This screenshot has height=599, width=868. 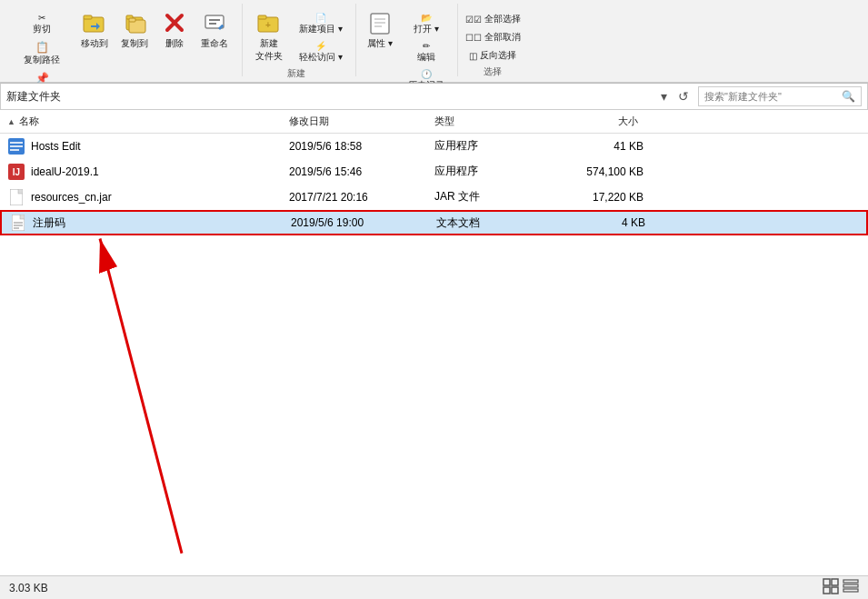 I want to click on ribbon-group-open: 属性 ▾ 📂 打开 ▾ ✏ 编辑 🕐 历史记录, so click(x=407, y=40).